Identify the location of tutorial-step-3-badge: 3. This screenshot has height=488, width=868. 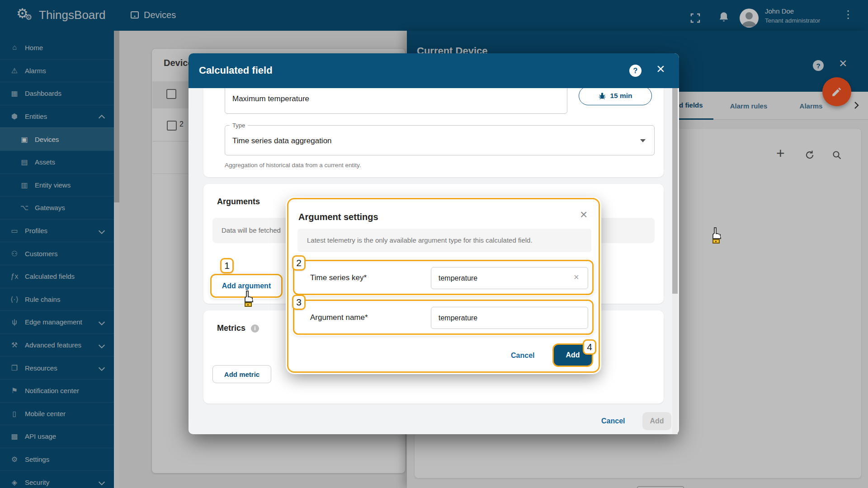
(299, 302).